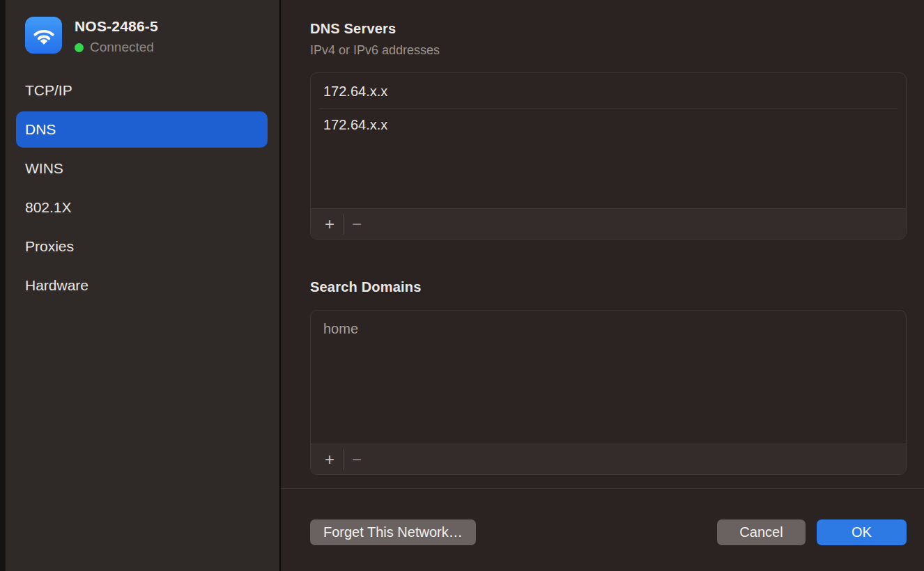  I want to click on dns-servers-footer: + −, so click(608, 224).